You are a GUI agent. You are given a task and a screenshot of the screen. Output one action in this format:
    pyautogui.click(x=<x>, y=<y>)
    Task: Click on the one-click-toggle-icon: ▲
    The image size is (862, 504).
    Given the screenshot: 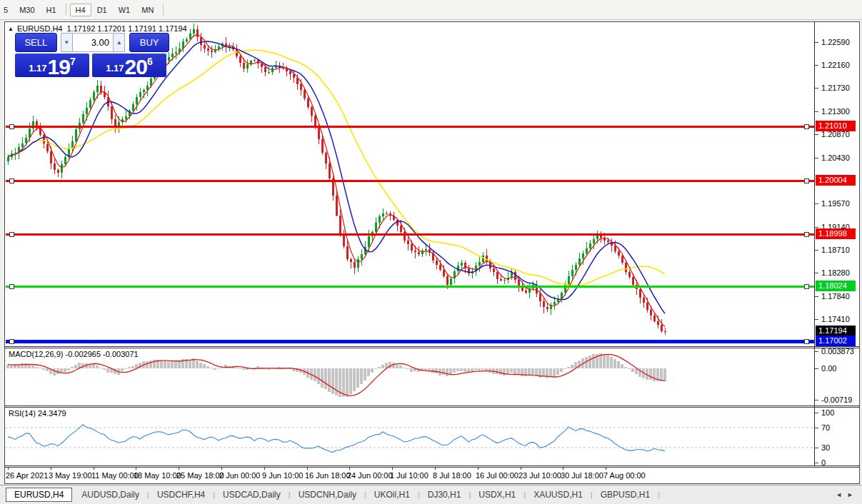 What is the action you would take?
    pyautogui.click(x=11, y=29)
    